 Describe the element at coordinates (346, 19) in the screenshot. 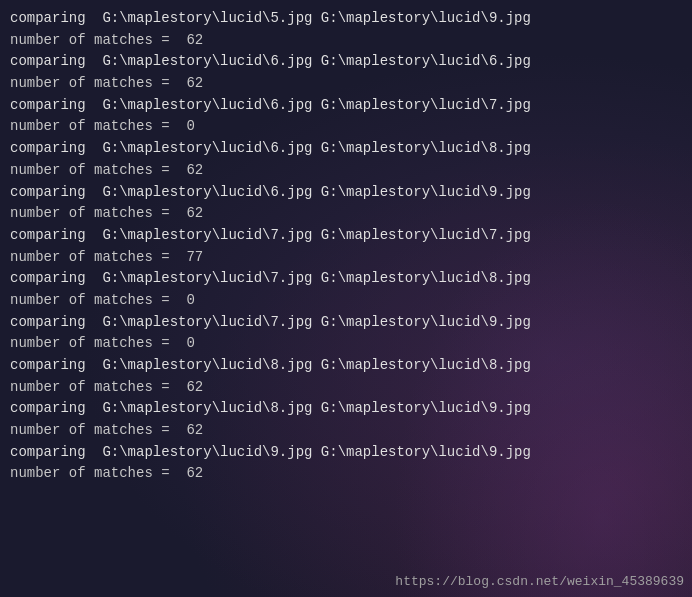

I see `comparing-line: comparing G:\maplestory\lucid\5.jpg G:\m…` at that location.